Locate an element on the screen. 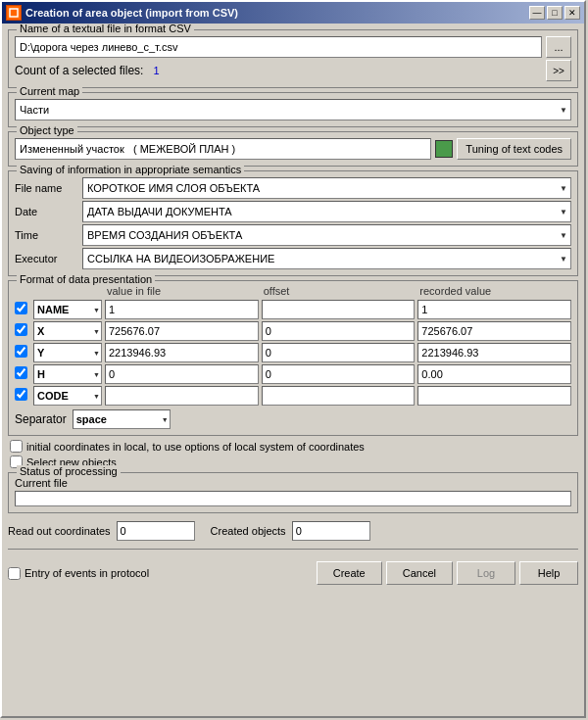  browse-button: ... is located at coordinates (559, 47).